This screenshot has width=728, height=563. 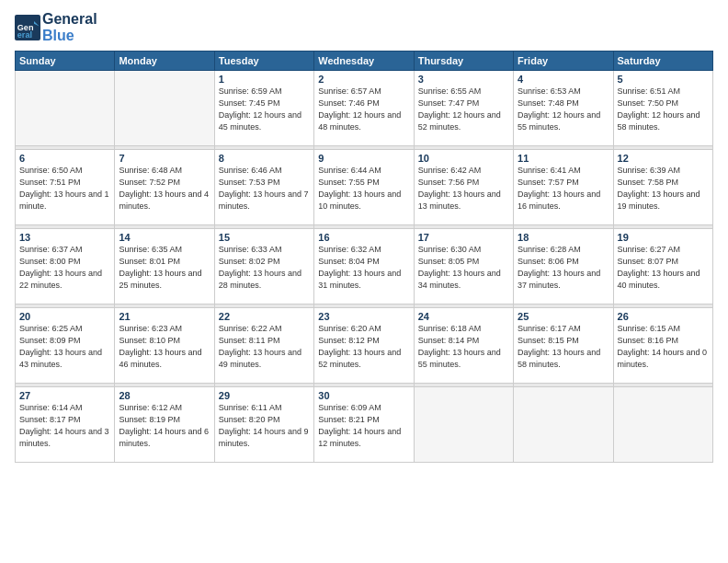 I want to click on day-info: Sunrise: 6:28 AMSunset: 8:06 PMDaylight:…, so click(x=563, y=268).